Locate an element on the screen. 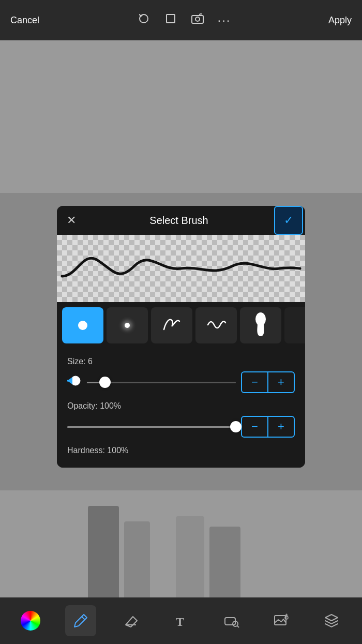 The width and height of the screenshot is (362, 644). svg-text: T is located at coordinates (180, 622).